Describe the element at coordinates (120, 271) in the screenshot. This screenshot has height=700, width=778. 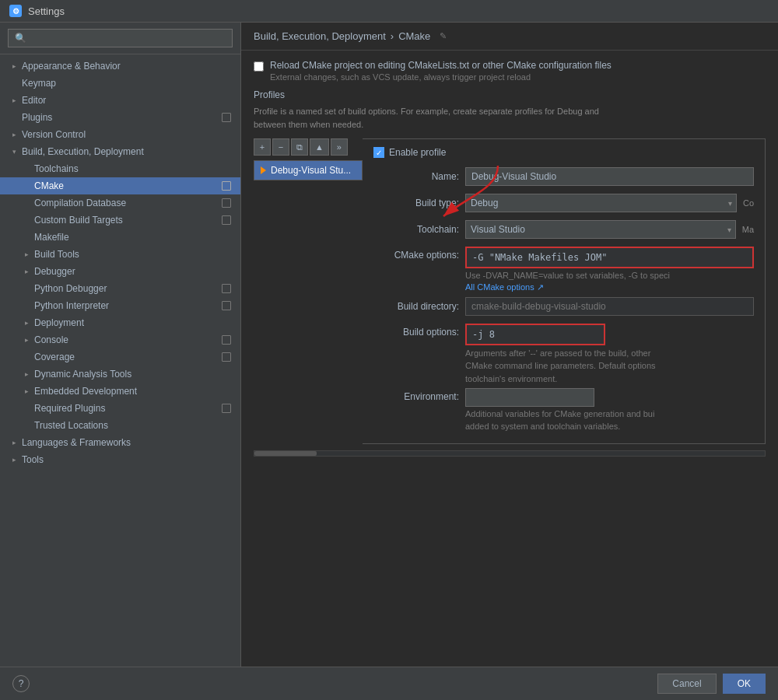
I see `sidebar-item-debugger: Debugger` at that location.